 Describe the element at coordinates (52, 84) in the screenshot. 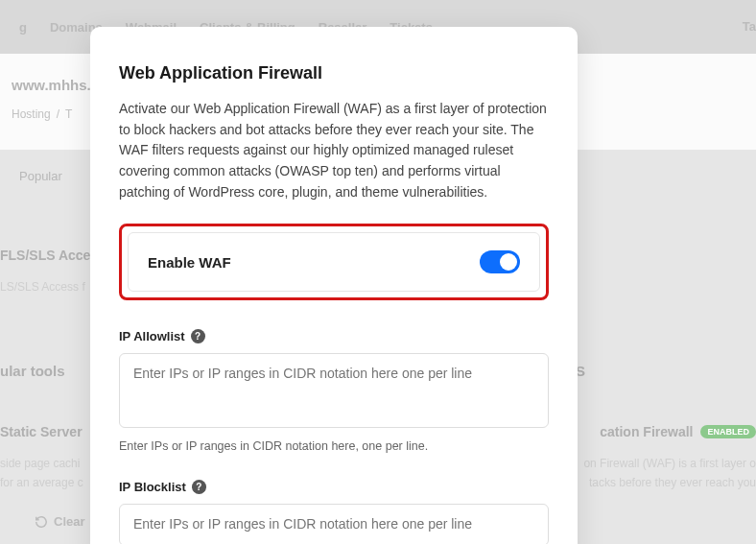

I see `background-site-title: www.mhhs.` at that location.